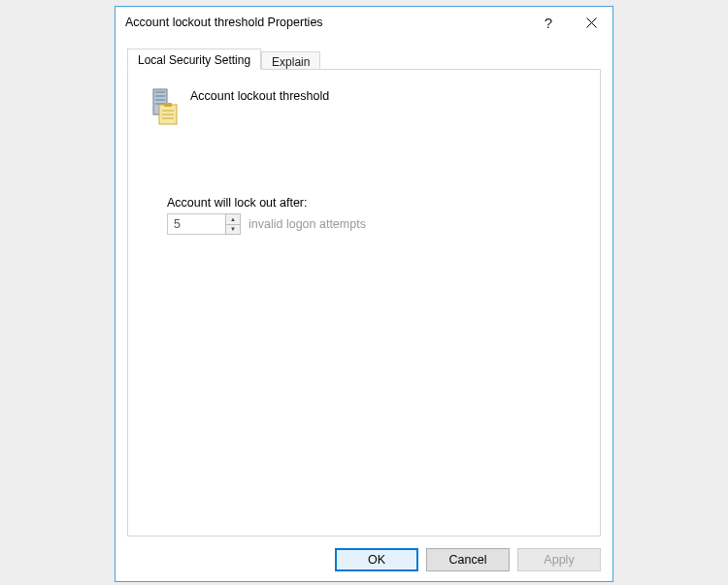 Image resolution: width=728 pixels, height=585 pixels. I want to click on button-label: Apply, so click(559, 560).